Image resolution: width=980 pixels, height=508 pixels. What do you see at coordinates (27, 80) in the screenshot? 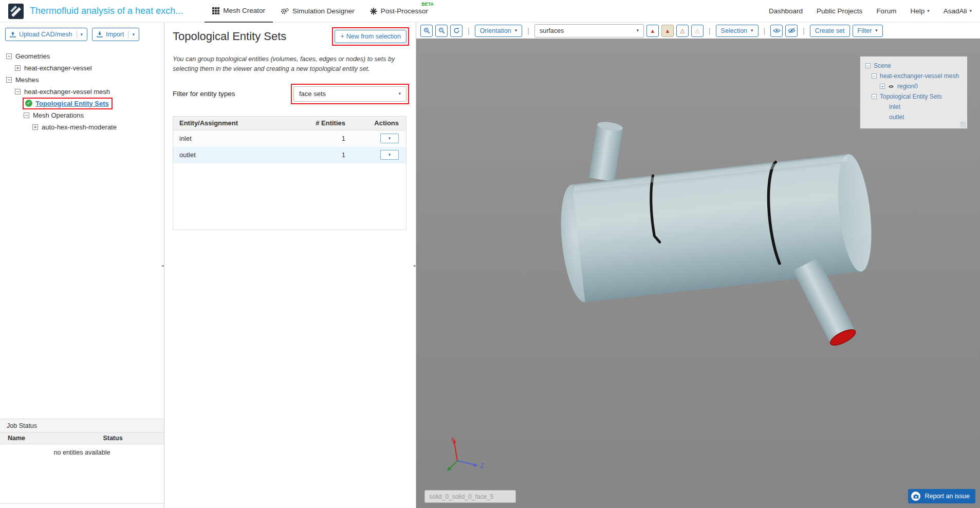
I see `tree-item-label: Meshes` at bounding box center [27, 80].